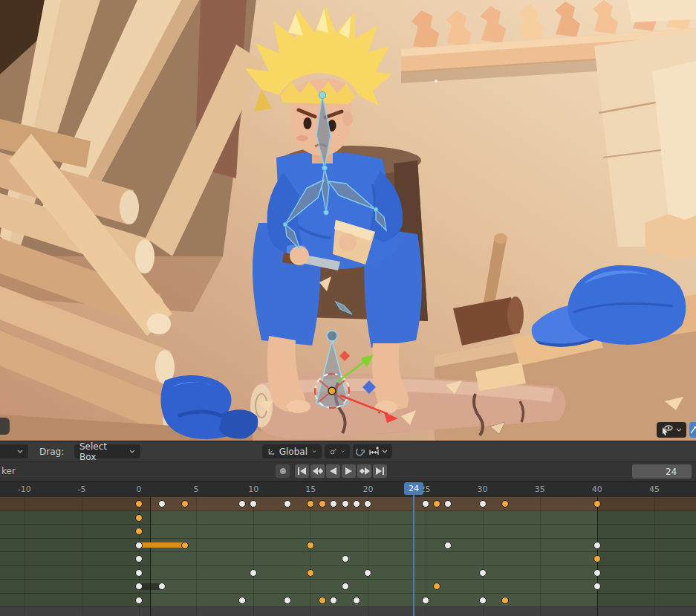 Image resolution: width=696 pixels, height=616 pixels. Describe the element at coordinates (9, 471) in the screenshot. I see `marker-menu-partial: ker` at that location.